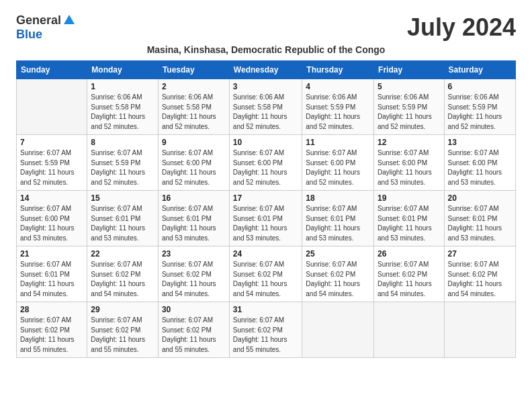 The height and width of the screenshot is (411, 532). What do you see at coordinates (193, 330) in the screenshot?
I see `calendar-cell: 30Sunrise: 6:07 AMSunset: 6:02 PMDayligh…` at bounding box center [193, 330].